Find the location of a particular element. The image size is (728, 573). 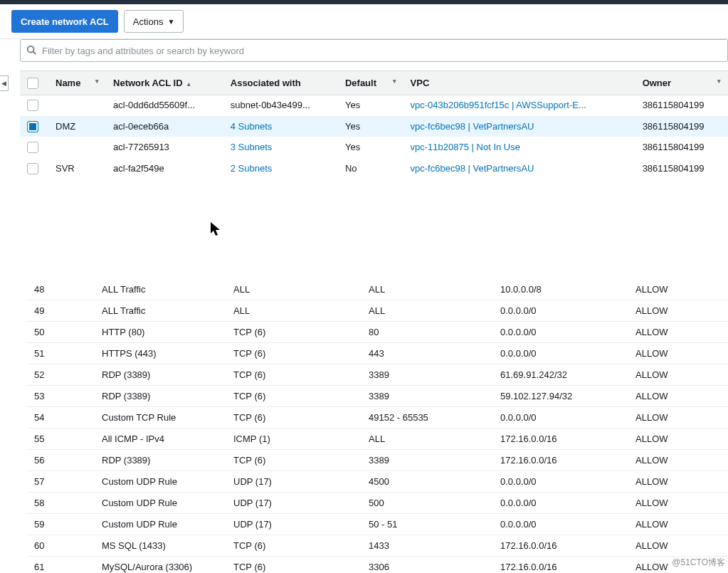

cell-port-range: 500 is located at coordinates (427, 503).